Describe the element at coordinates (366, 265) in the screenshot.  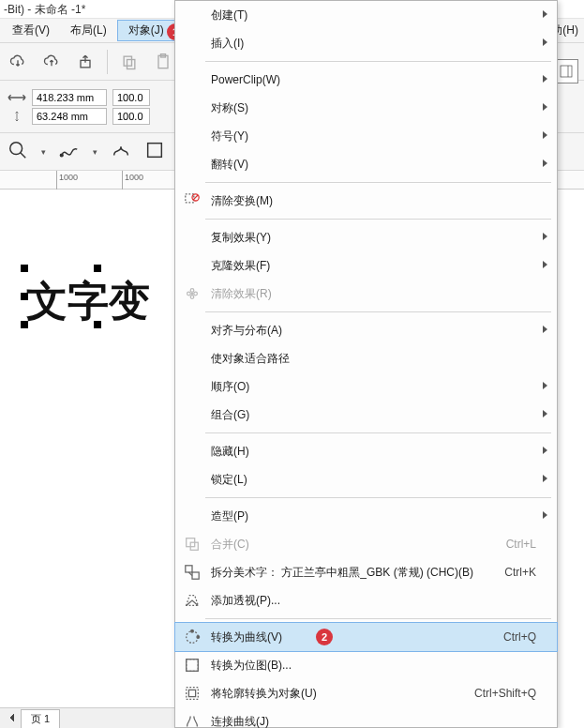
I see `menu-clone-effects: 克隆效果(F)` at that location.